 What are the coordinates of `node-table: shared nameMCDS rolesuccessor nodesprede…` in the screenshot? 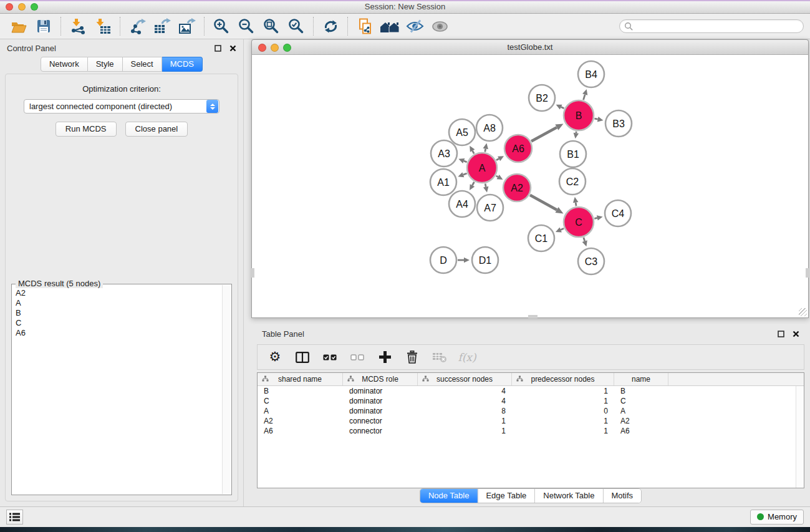 It's located at (531, 430).